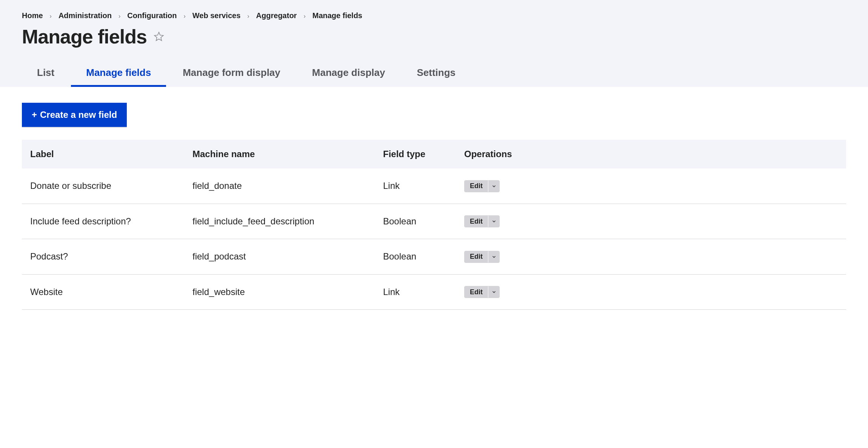 The image size is (868, 448). Describe the element at coordinates (279, 292) in the screenshot. I see `cell-machine-name: field_website` at that location.